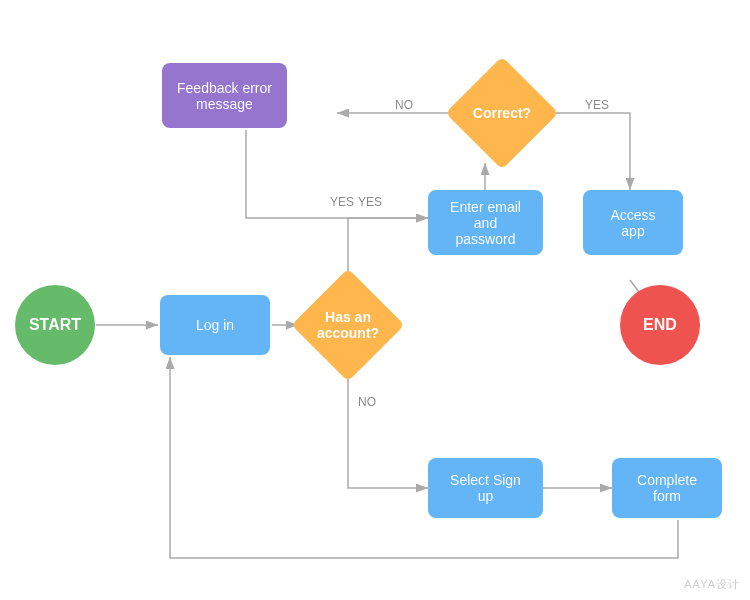 Image resolution: width=750 pixels, height=600 pixels. What do you see at coordinates (660, 325) in the screenshot?
I see `end-label: END` at bounding box center [660, 325].